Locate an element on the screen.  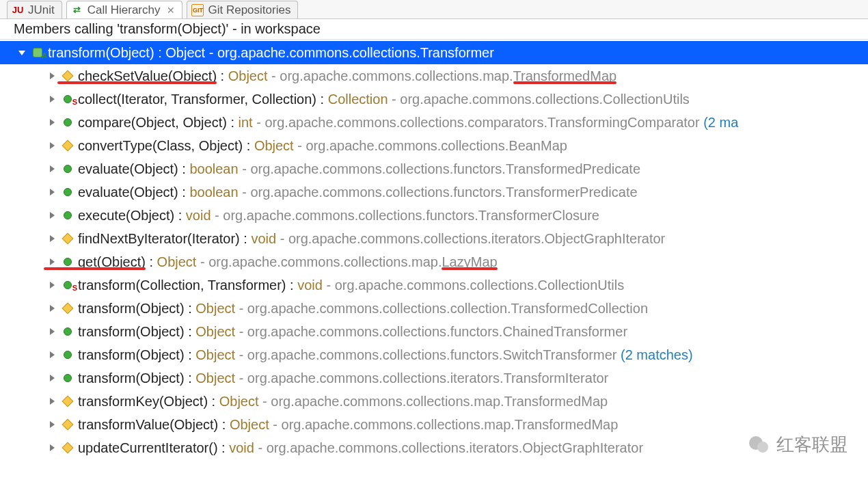
chevron-down-icon is located at coordinates (22, 53).